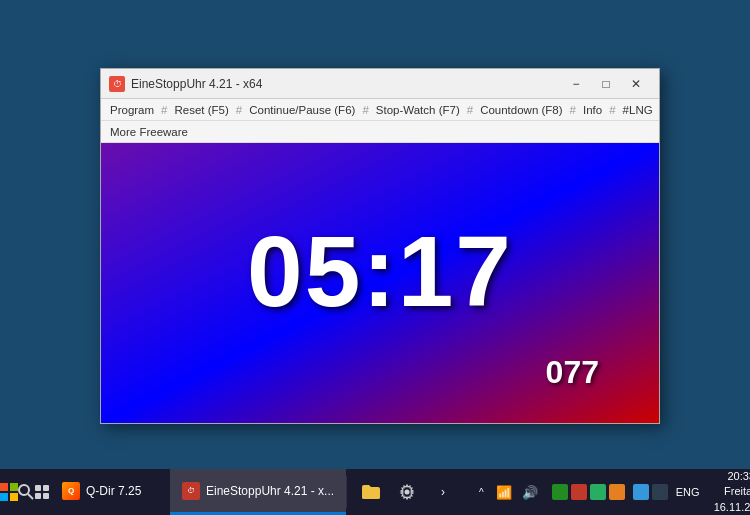  What do you see at coordinates (117, 84) in the screenshot?
I see `window-app-icon: ⏱` at bounding box center [117, 84].